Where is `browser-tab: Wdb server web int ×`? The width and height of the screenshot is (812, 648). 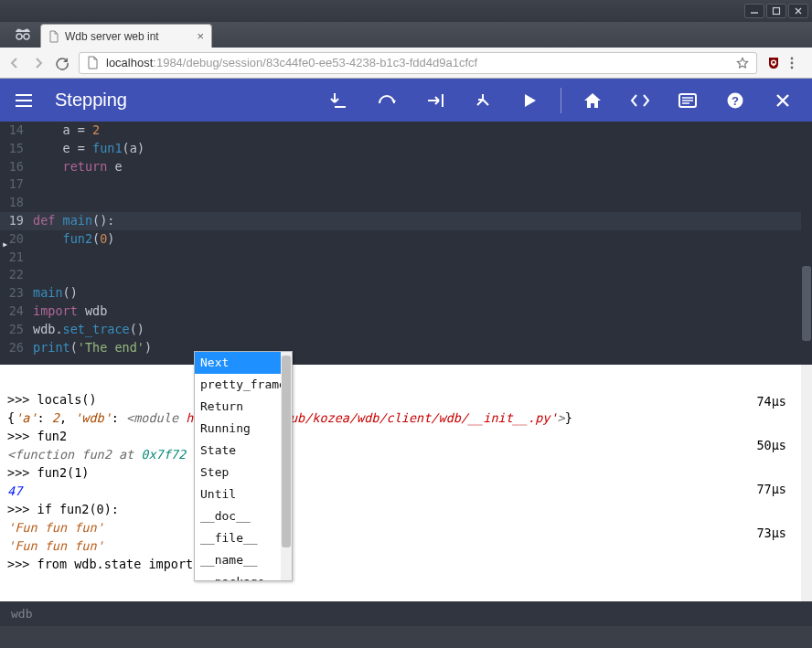
browser-tab: Wdb server web int × is located at coordinates (126, 36).